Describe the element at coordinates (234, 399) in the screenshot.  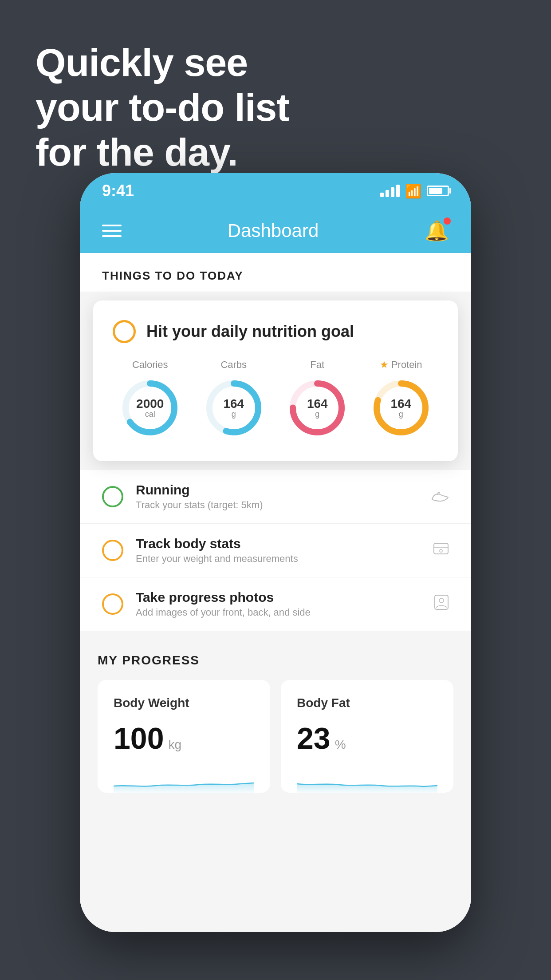
I see `goal-carbs: Carbs 164 g` at that location.